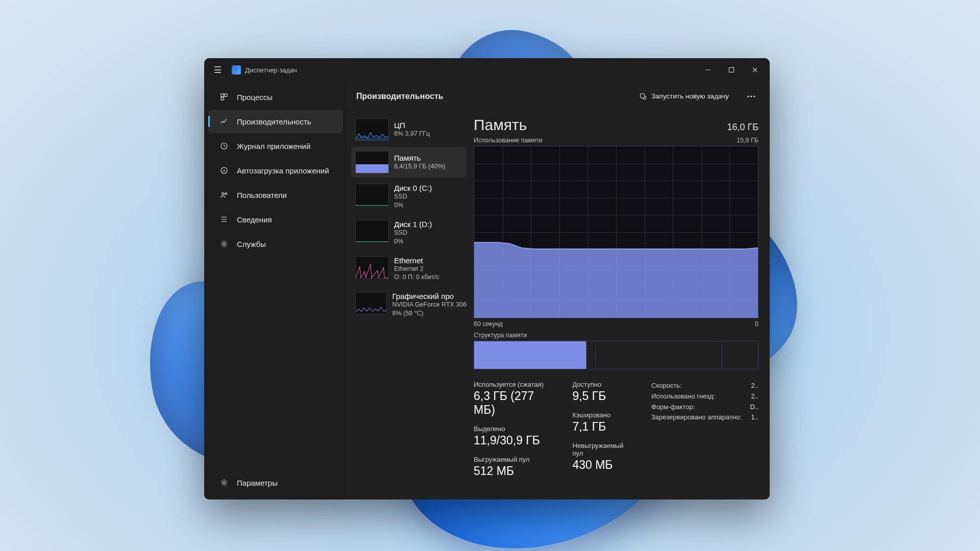  I want to click on sidebar-item-details: Сведения, so click(276, 219).